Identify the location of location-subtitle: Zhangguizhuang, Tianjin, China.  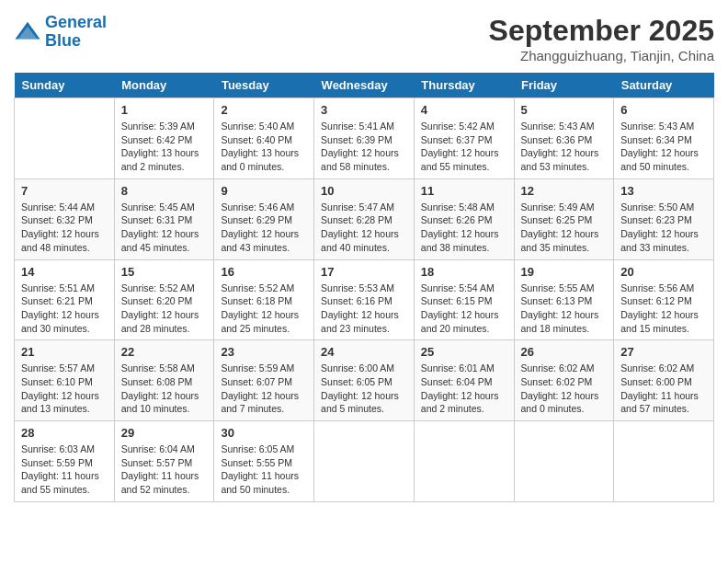
(601, 55).